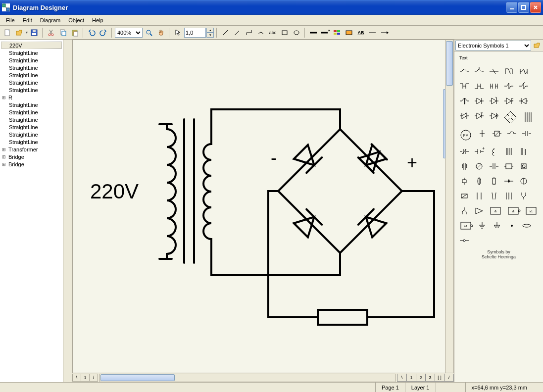 This screenshot has width=543, height=392. What do you see at coordinates (313, 33) in the screenshot?
I see `linestyle-button` at bounding box center [313, 33].